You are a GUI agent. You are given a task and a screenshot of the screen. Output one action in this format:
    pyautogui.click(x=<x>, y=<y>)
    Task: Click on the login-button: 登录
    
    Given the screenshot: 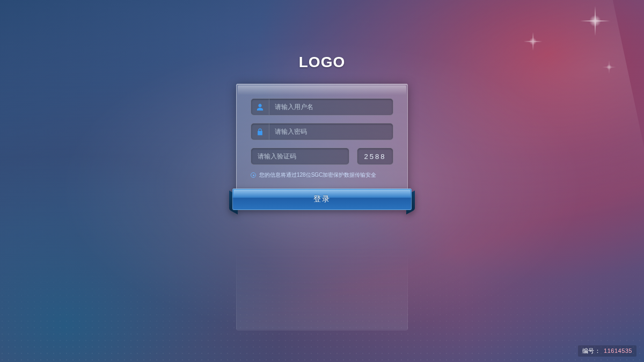 What is the action you would take?
    pyautogui.click(x=322, y=199)
    